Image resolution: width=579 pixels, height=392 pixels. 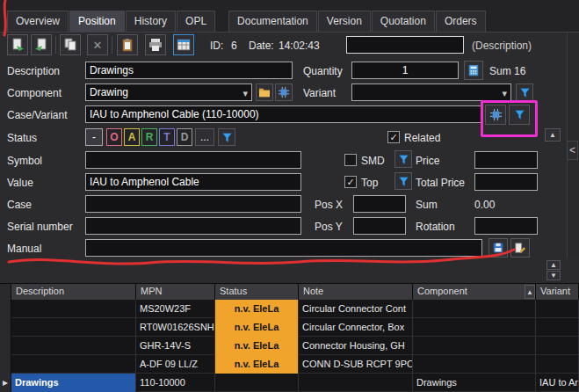 What do you see at coordinates (169, 92) in the screenshot?
I see `component-dropdown: Drawing` at bounding box center [169, 92].